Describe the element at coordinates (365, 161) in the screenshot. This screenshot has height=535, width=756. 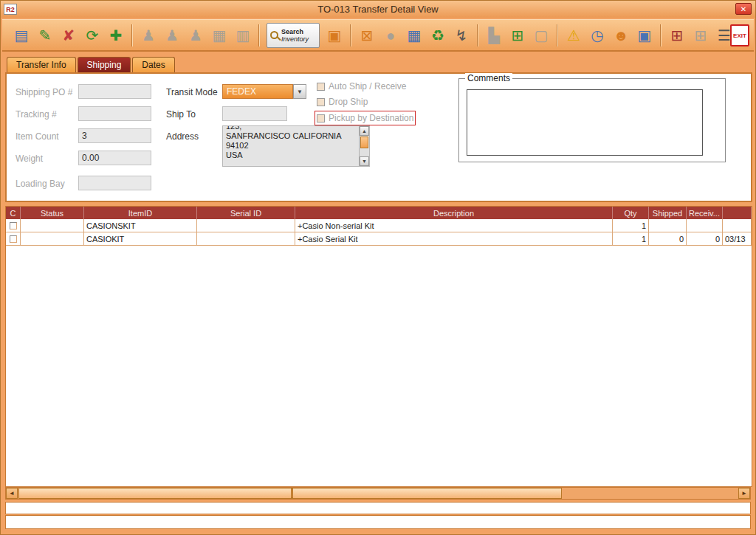
I see `scroll-down-icon: ▼` at that location.